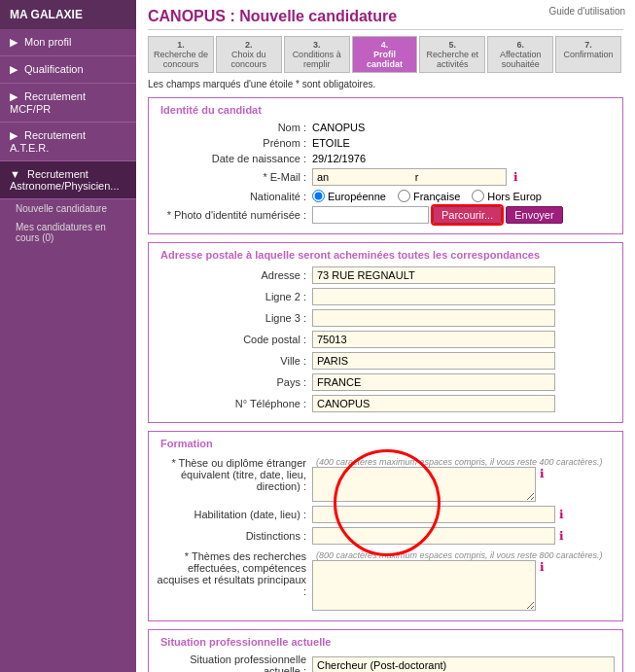  I want to click on pays-label: Pays :, so click(234, 382).